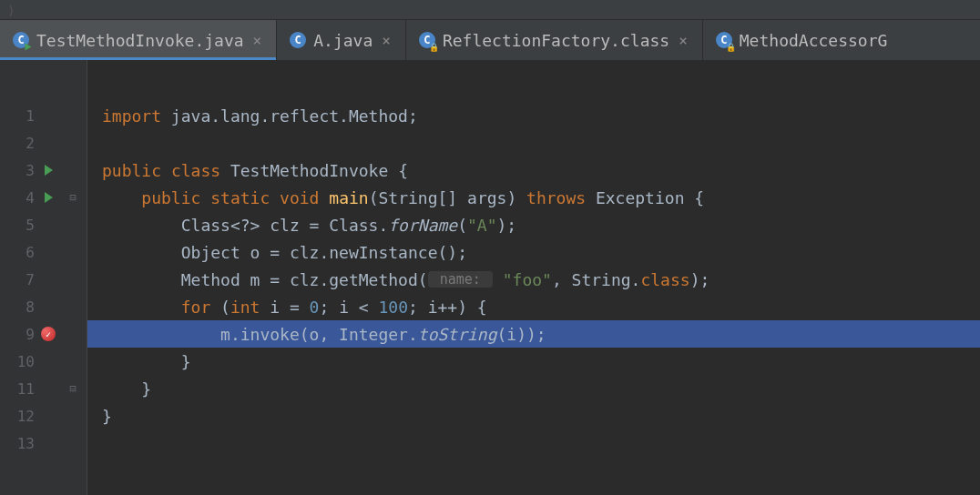 Image resolution: width=980 pixels, height=495 pixels. I want to click on code-line: Class<?> clz = Class.forName("A");, so click(534, 225).